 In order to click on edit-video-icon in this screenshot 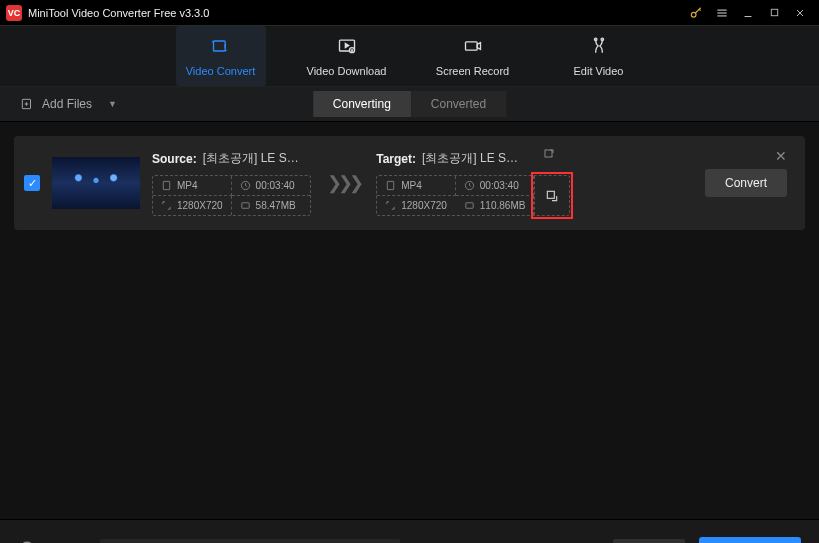, I will do `click(599, 48)`.